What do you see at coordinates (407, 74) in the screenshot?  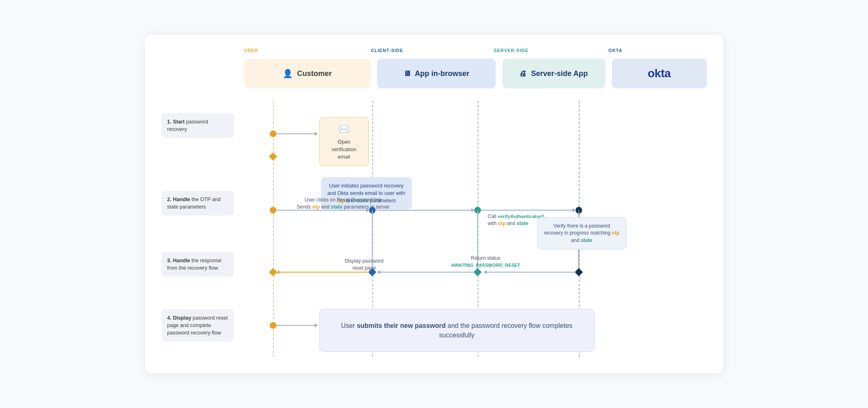 I see `monitor-icon: 🖥` at bounding box center [407, 74].